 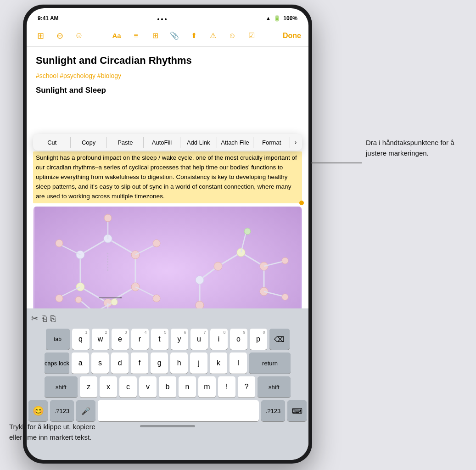 I want to click on p-key: 0p, so click(x=258, y=339).